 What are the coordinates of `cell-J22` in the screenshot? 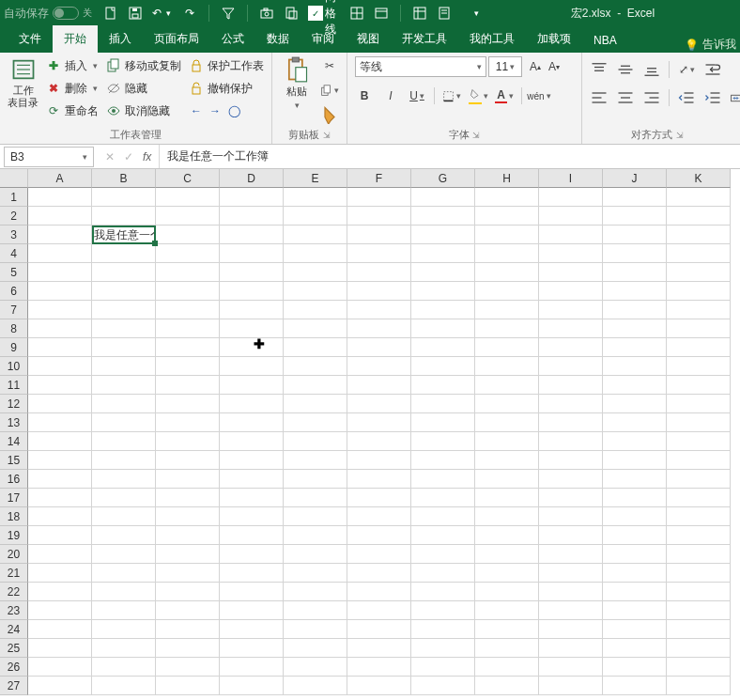 It's located at (635, 592).